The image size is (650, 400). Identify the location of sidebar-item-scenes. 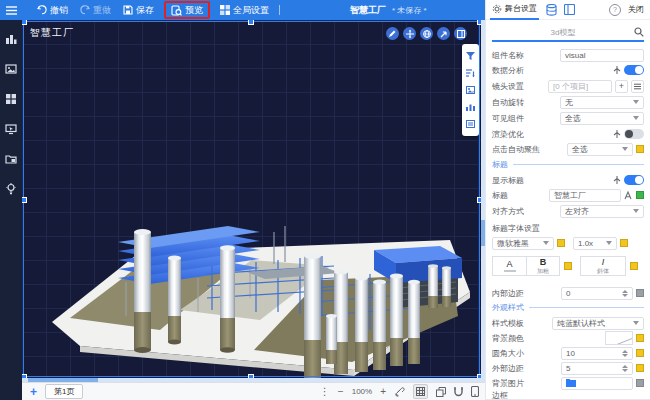
(12, 128).